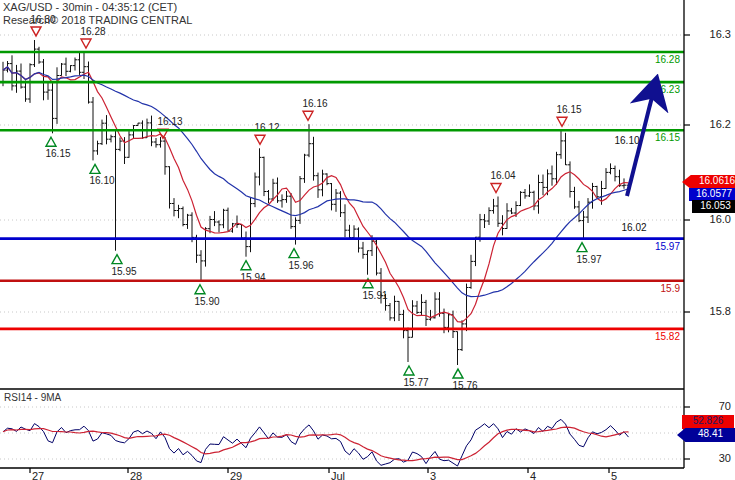 This screenshot has width=735, height=480. What do you see at coordinates (588, 260) in the screenshot?
I see `pivot-label: 15.97` at bounding box center [588, 260].